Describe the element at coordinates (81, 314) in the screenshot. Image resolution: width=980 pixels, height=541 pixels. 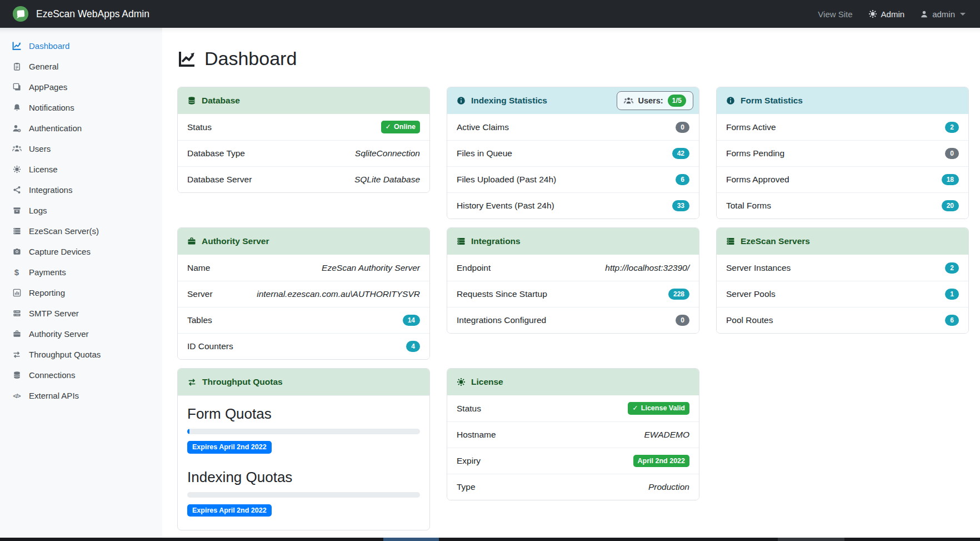
I see `sidebar-item-smtp-server: SMTP Server` at that location.